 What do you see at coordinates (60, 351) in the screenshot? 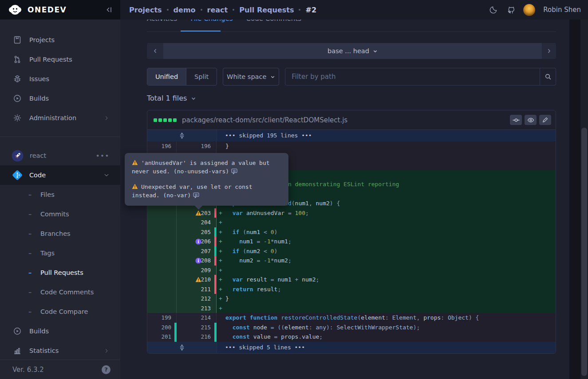
I see `sidebar-item-statistics: Statistics` at bounding box center [60, 351].